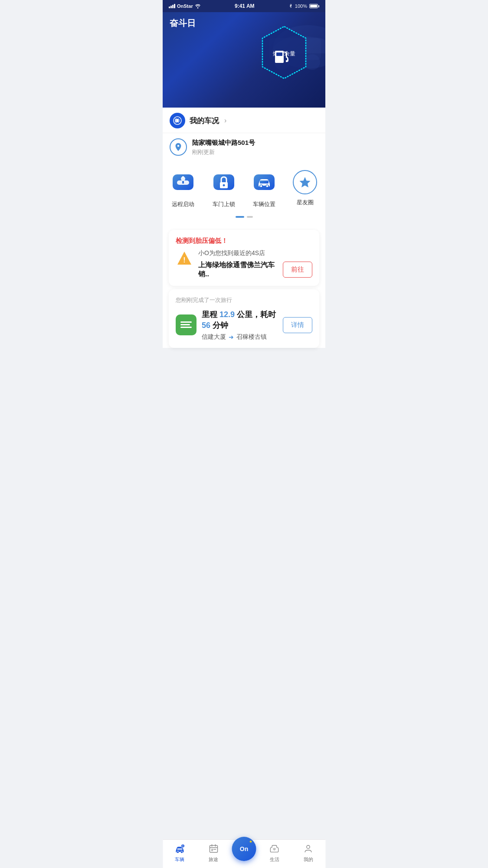 This screenshot has height=868, width=488. What do you see at coordinates (210, 314) in the screenshot?
I see `trip-distance-label: 里程` at bounding box center [210, 314].